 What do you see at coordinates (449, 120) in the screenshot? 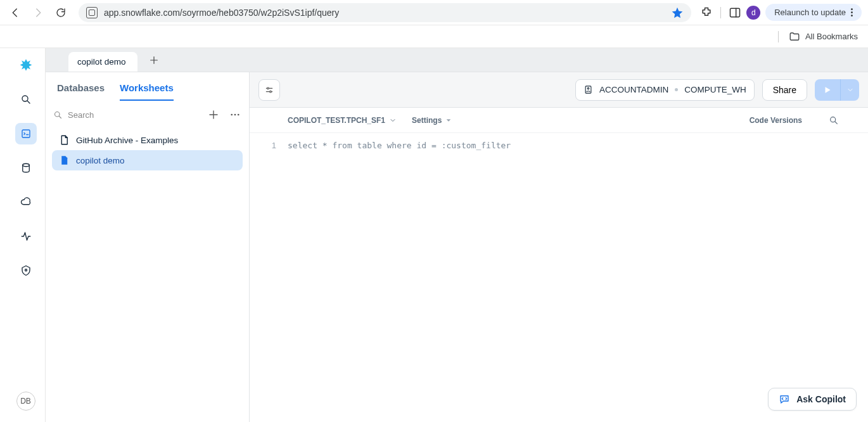
I see `caret-down-icon` at bounding box center [449, 120].